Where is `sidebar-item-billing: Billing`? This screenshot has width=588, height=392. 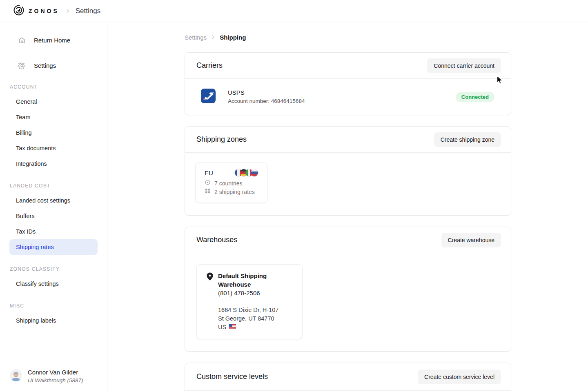 sidebar-item-billing: Billing is located at coordinates (53, 133).